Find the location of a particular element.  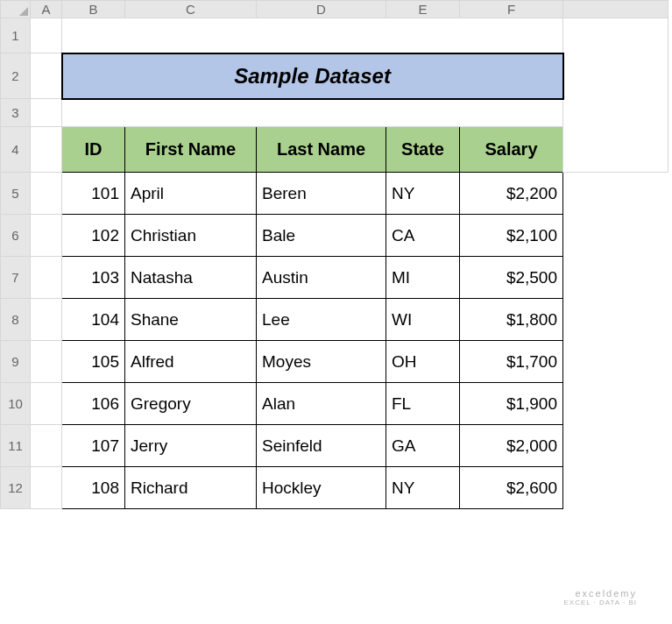

header-state: State is located at coordinates (423, 150).